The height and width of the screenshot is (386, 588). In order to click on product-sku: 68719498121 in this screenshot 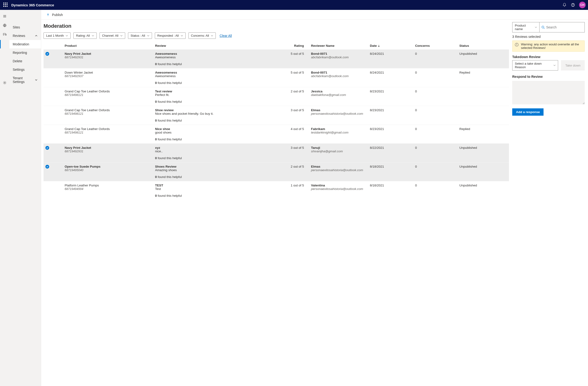, I will do `click(108, 133)`.